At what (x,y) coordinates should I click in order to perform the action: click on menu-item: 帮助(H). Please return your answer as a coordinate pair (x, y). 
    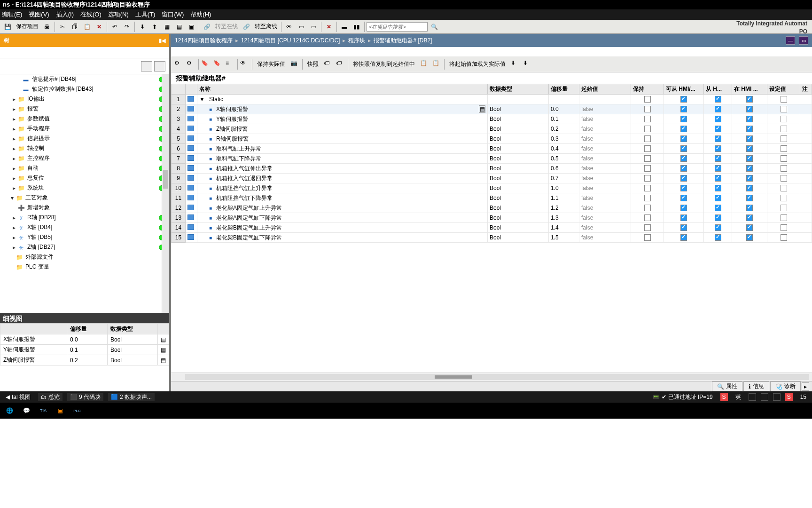
    Looking at the image, I should click on (201, 15).